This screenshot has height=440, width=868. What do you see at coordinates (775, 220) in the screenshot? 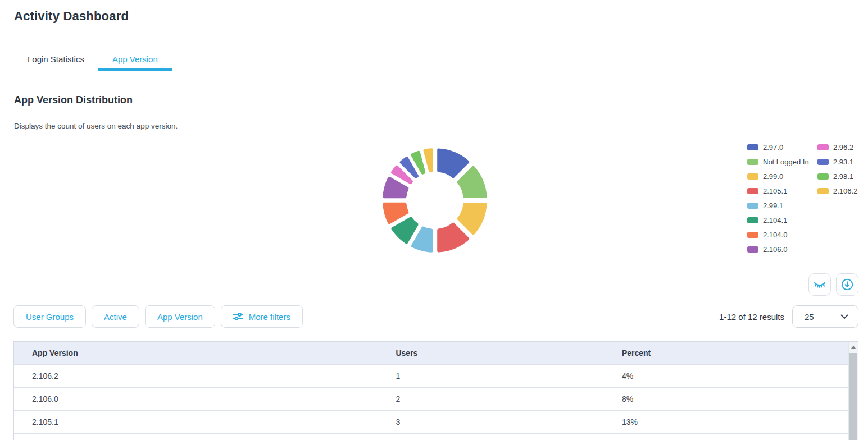
I see `legend-label: 2.104.1` at bounding box center [775, 220].